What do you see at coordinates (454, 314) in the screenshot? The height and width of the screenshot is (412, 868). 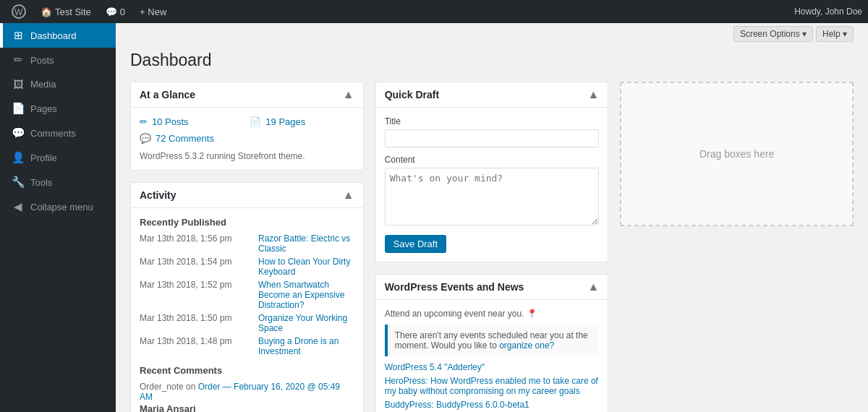 I see `events-intro-text: Attend an upcoming event near you.` at bounding box center [454, 314].